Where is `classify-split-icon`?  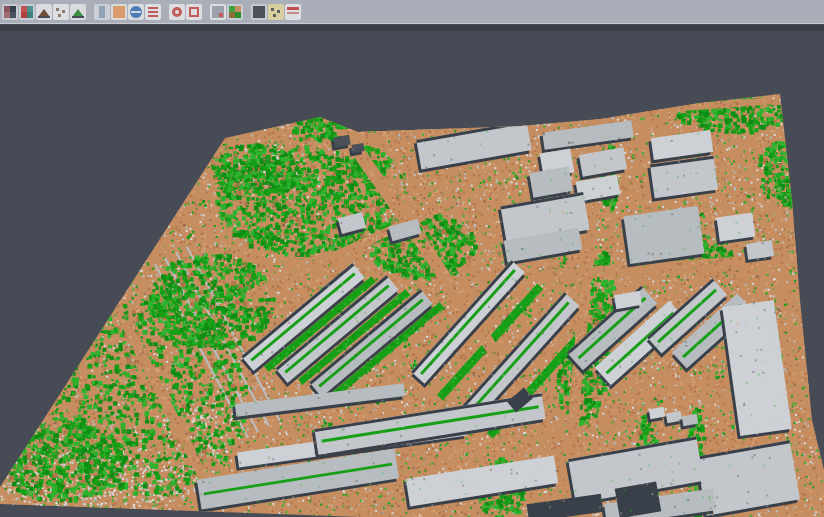
classify-split-icon is located at coordinates (27, 12).